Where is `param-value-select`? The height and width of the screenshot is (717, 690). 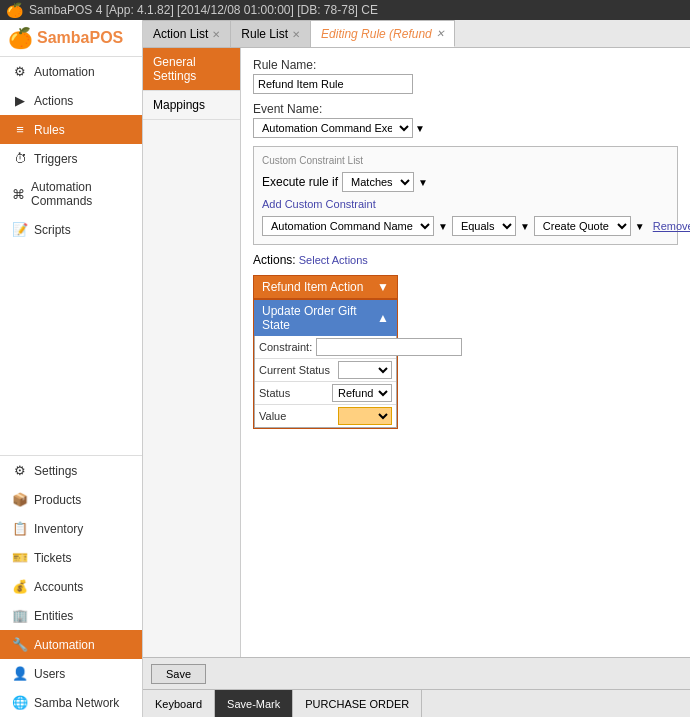 param-value-select is located at coordinates (365, 416).